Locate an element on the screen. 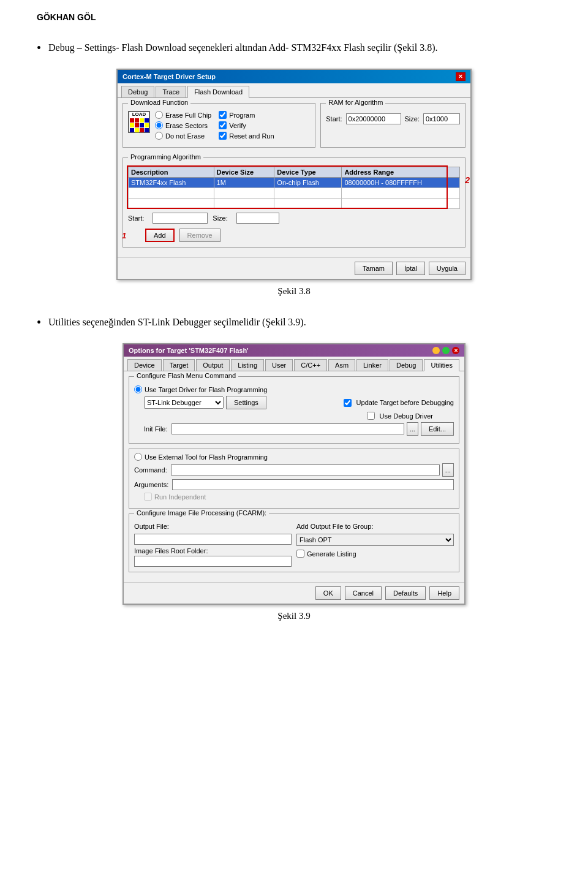 Image resolution: width=588 pixels, height=875 pixels. titlebar-buttons-1: ✕ is located at coordinates (461, 77).